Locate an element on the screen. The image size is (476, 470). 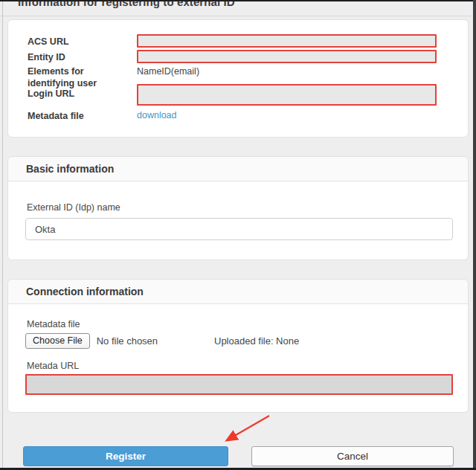
metadata-file-input-row: Choose File No file chosen Uploaded file… is located at coordinates (234, 341).